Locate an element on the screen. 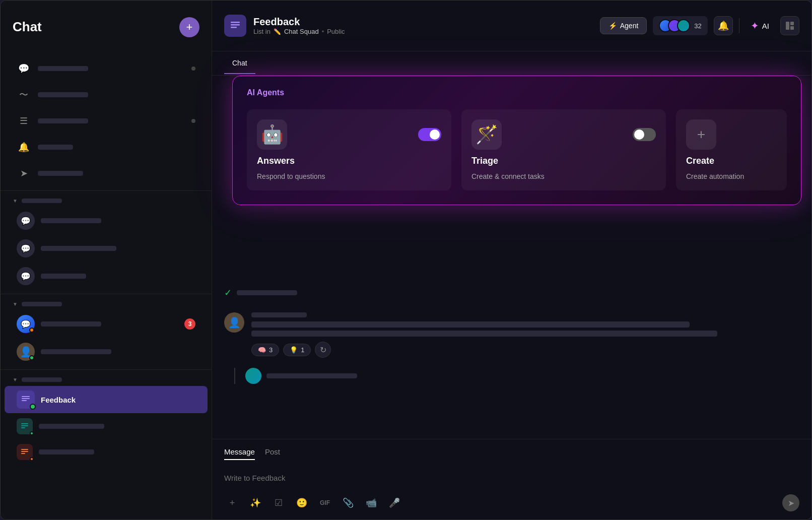  emoji-button: 🙂 is located at coordinates (302, 503).